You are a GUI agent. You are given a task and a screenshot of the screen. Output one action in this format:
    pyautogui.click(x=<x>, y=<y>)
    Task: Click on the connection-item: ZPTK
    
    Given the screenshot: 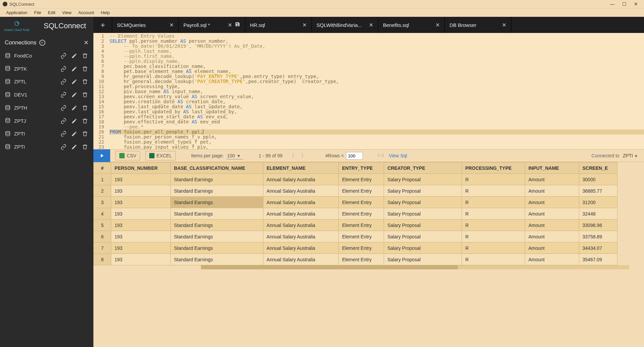 What is the action you would take?
    pyautogui.click(x=47, y=69)
    